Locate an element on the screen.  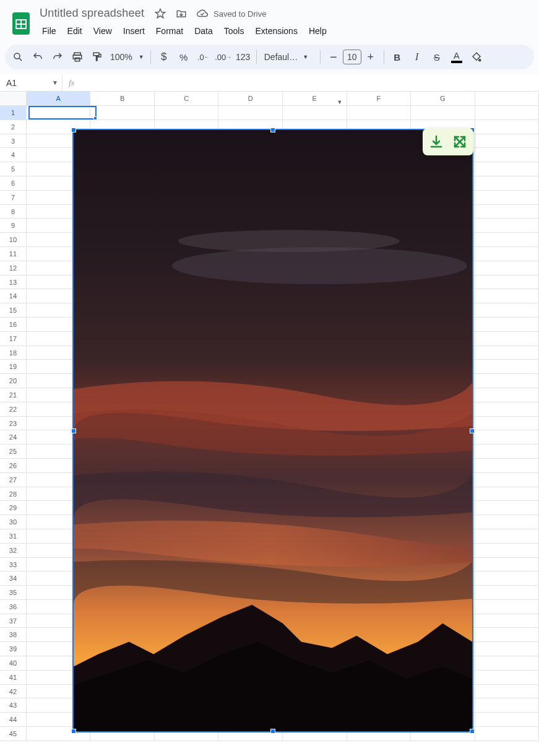
resize-handle-n is located at coordinates (273, 130).